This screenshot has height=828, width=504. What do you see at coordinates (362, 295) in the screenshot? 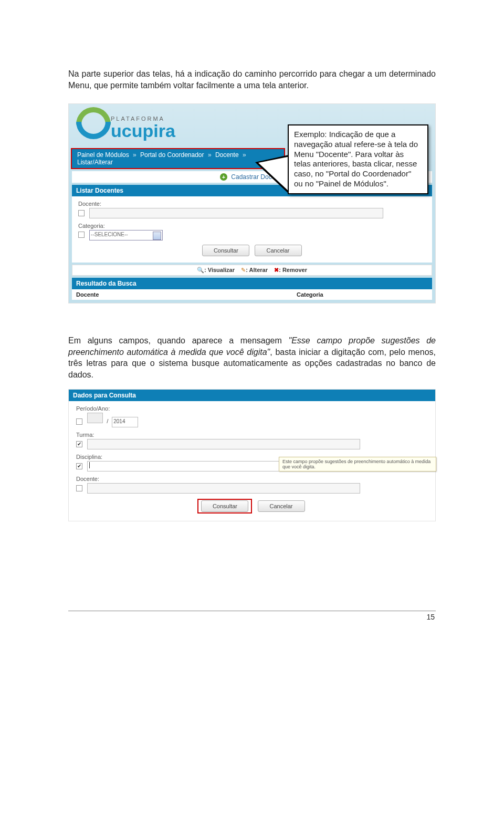
I see `col-categoria: Categoria` at bounding box center [362, 295].